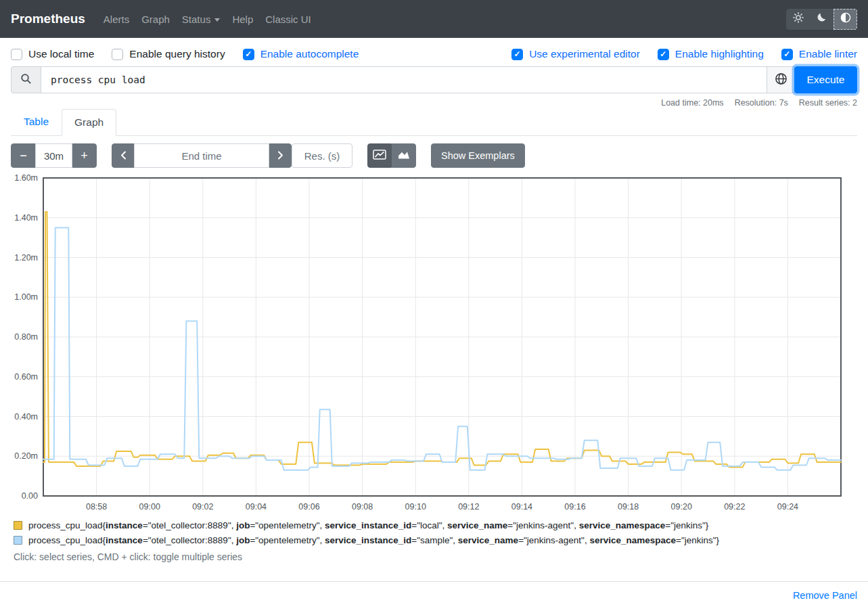  Describe the element at coordinates (61, 54) in the screenshot. I see `option-label: Use local time` at that location.